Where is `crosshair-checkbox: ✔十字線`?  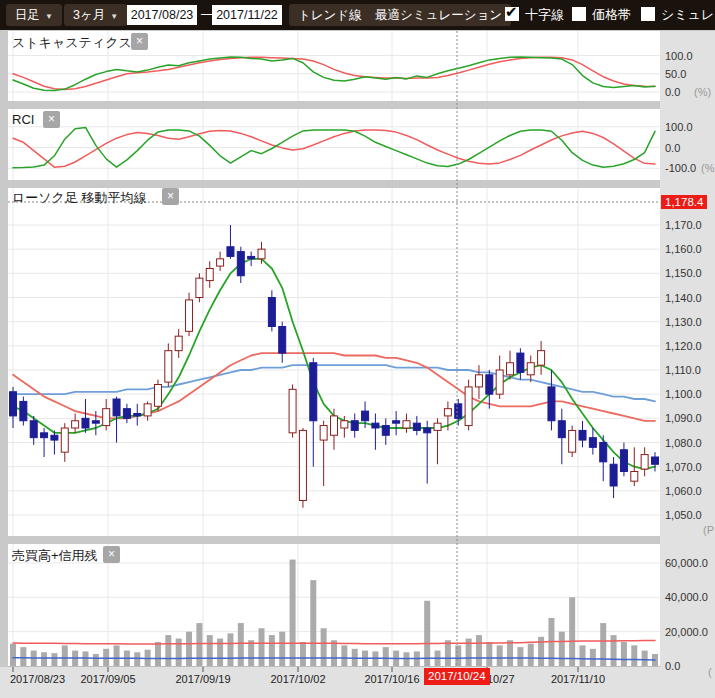
crosshair-checkbox: ✔十字線 is located at coordinates (534, 15).